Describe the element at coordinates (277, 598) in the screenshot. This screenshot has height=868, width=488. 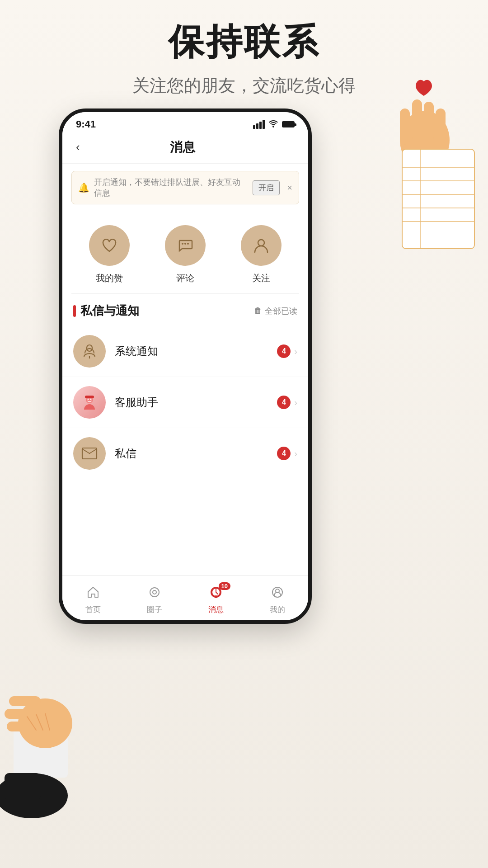
I see `tab-profile: 我的` at that location.